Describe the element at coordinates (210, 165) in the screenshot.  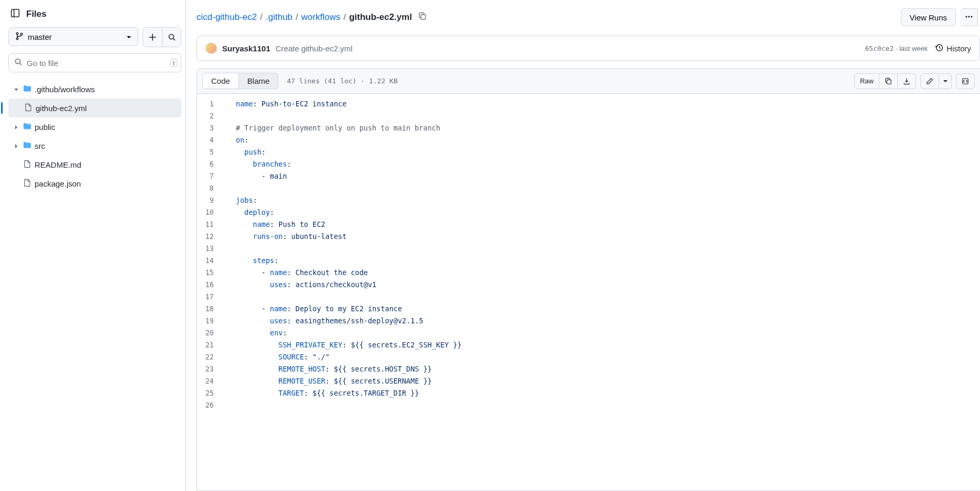
I see `line-number: 6` at that location.